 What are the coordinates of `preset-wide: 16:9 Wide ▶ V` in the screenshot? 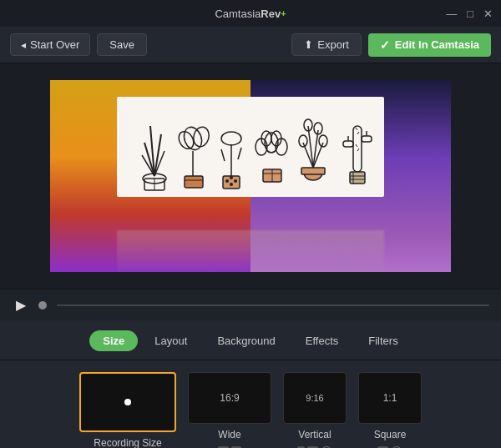 It's located at (230, 410).